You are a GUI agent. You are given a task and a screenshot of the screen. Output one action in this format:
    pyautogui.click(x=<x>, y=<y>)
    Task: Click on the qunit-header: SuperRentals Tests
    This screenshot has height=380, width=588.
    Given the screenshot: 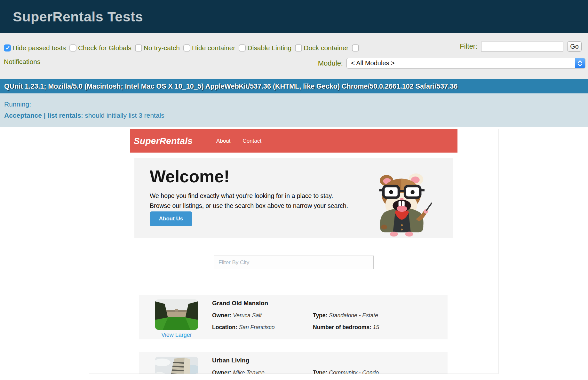 What is the action you would take?
    pyautogui.click(x=294, y=17)
    